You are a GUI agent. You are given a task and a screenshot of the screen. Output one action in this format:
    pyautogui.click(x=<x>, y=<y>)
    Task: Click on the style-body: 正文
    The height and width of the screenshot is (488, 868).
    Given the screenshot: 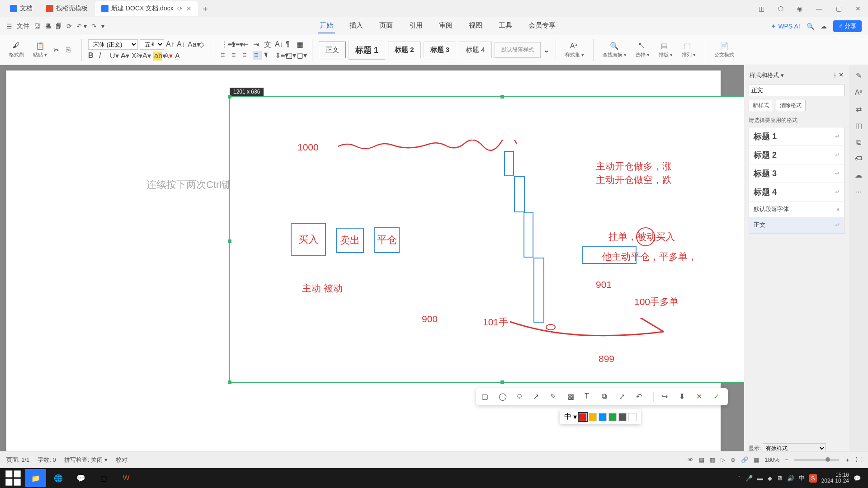 What is the action you would take?
    pyautogui.click(x=332, y=50)
    